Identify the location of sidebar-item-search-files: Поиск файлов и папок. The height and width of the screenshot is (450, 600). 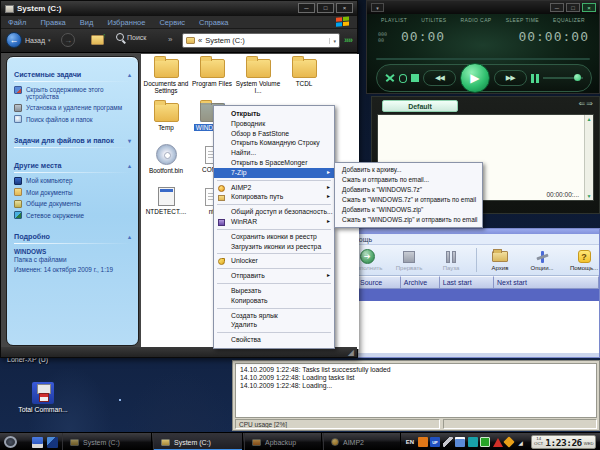
(72, 120).